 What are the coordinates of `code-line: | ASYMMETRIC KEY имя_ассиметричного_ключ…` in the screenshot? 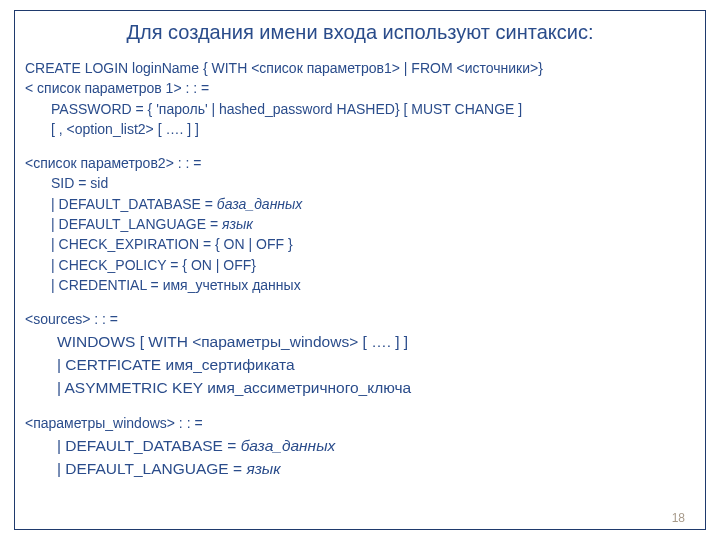 It's located at (360, 388).